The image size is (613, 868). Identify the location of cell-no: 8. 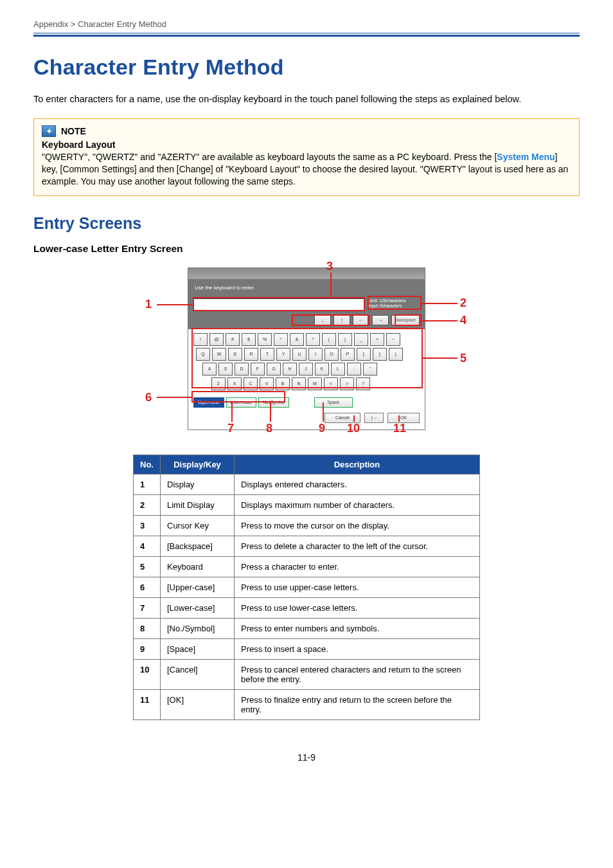
(147, 628).